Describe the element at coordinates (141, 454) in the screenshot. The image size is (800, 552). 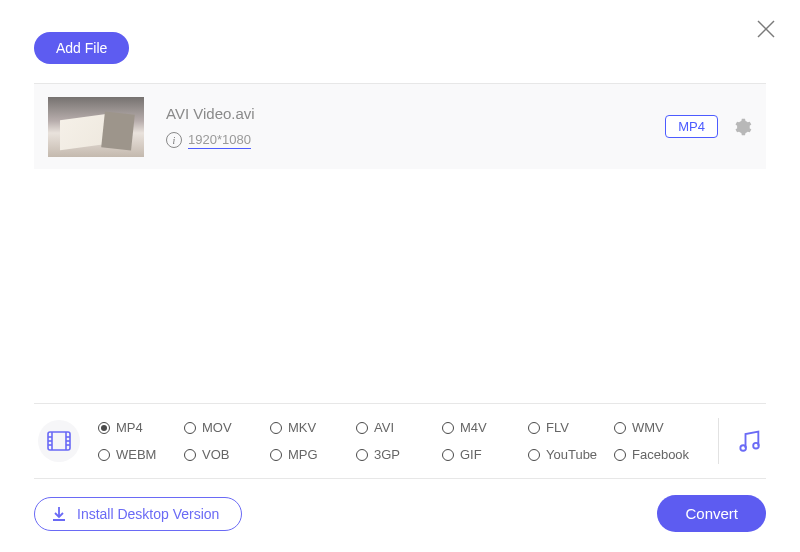
I see `format-option-webm: WEBM` at that location.